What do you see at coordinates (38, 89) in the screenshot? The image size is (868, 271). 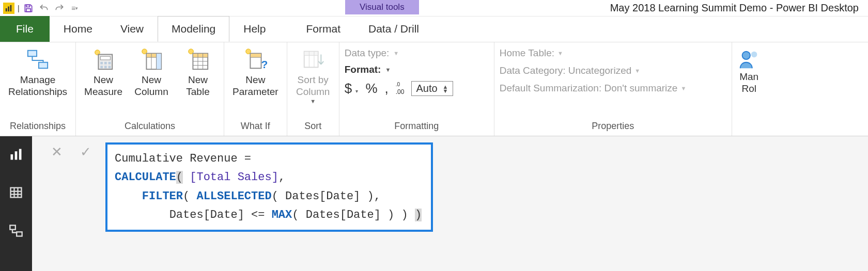 I see `group-relationships: Manage Relationships Relationships` at bounding box center [38, 89].